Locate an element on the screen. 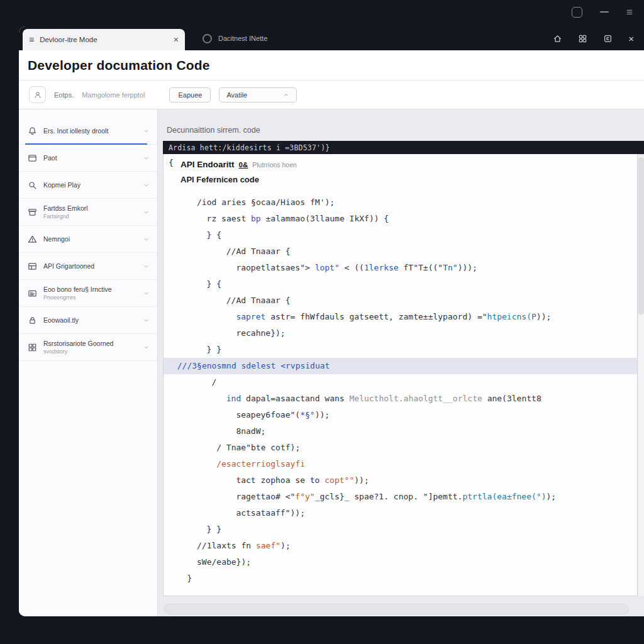  code-line: ///3§enosmnd sdelest <rvpsiduat is located at coordinates (400, 366).